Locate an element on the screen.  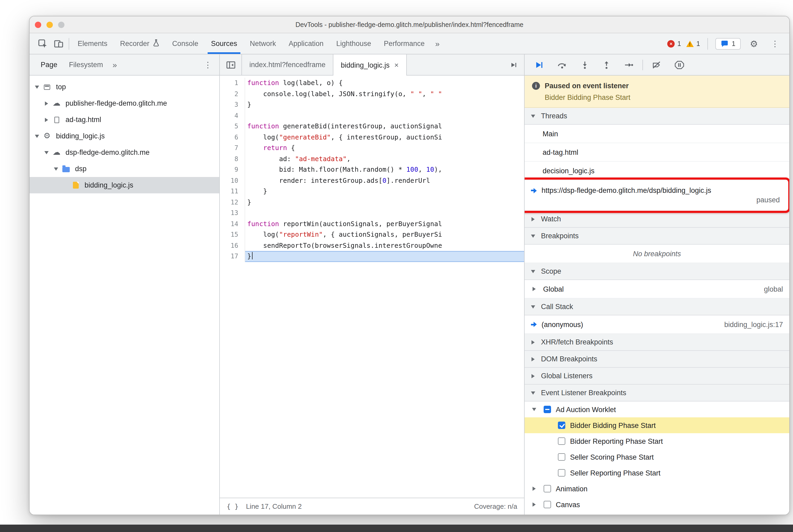
line-number: 2 is located at coordinates (232, 94).